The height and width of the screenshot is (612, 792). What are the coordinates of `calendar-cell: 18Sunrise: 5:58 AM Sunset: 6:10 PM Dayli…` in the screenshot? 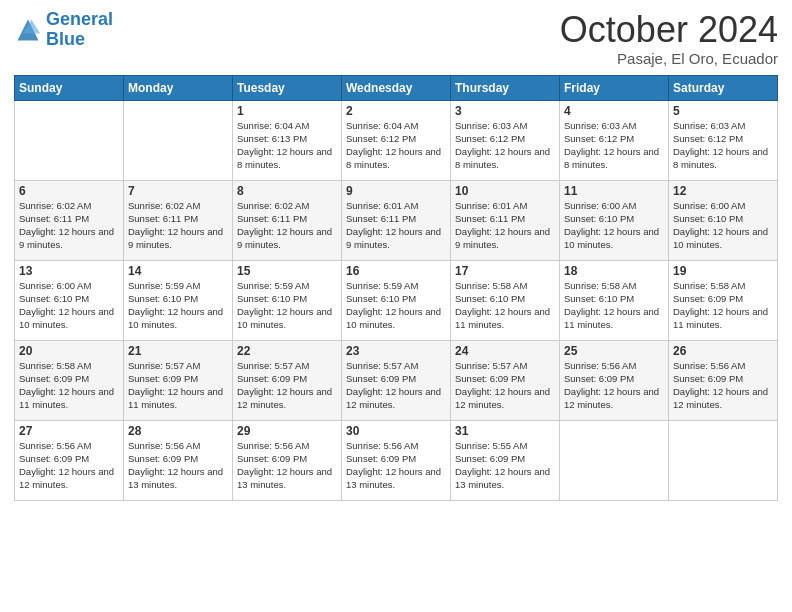 It's located at (614, 300).